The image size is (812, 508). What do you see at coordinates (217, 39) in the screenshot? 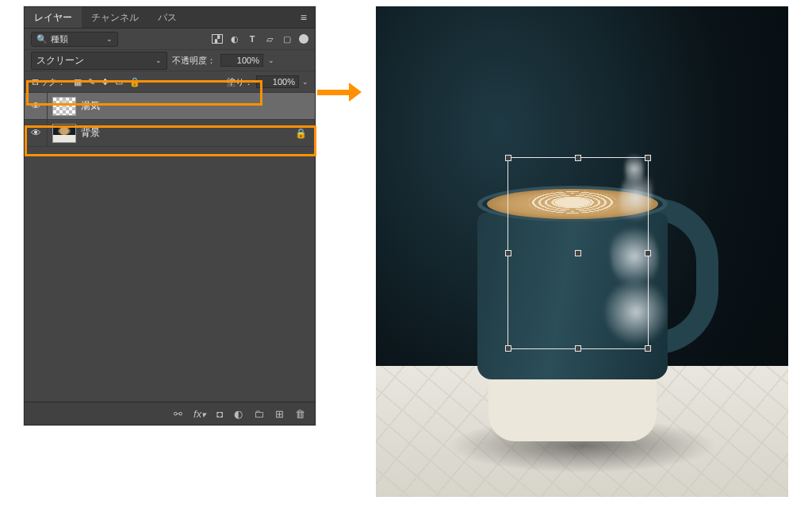
I see `filter-pixel-icon: ▞` at bounding box center [217, 39].